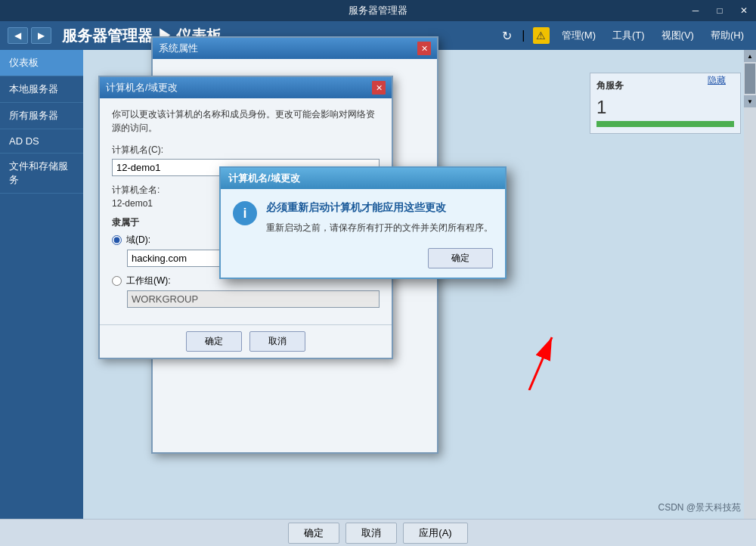 This screenshot has height=546, width=756. Describe the element at coordinates (750, 101) in the screenshot. I see `scroll-down-arrow: ▼` at that location.